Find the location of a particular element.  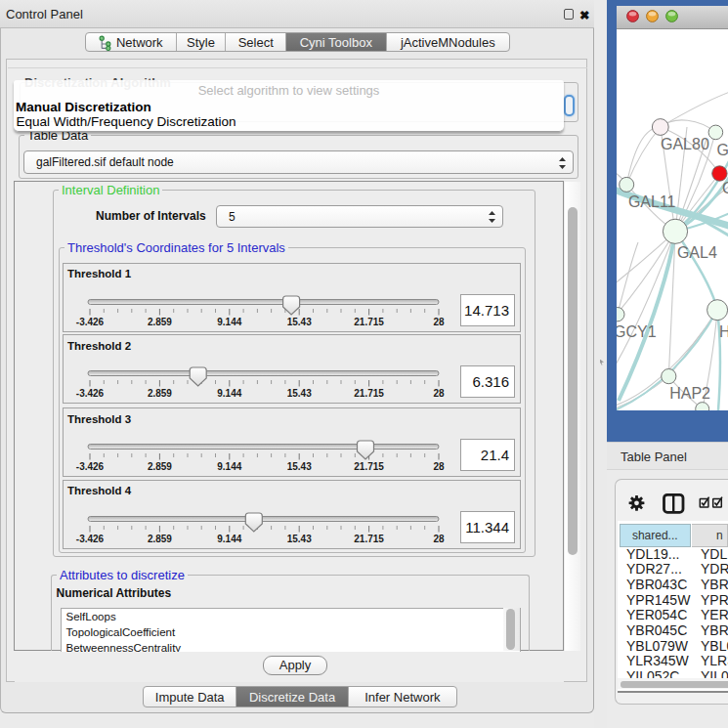

svg-text: GCY1 is located at coordinates (637, 332).